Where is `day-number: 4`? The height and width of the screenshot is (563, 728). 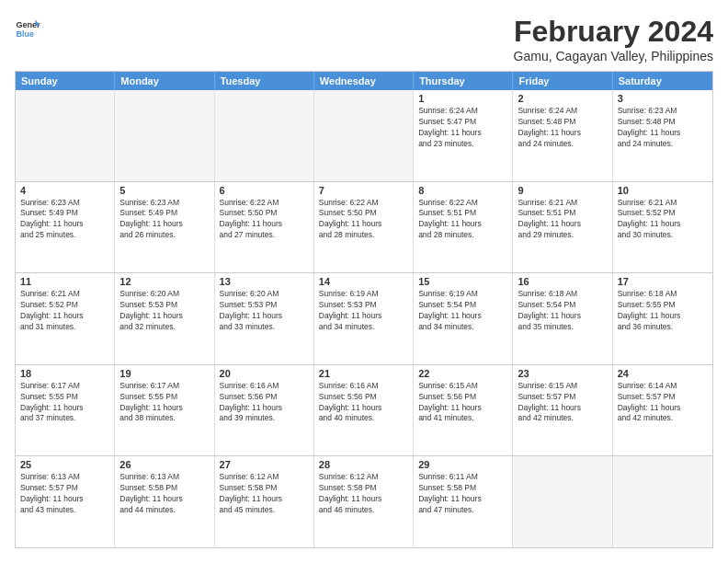
day-number: 4 is located at coordinates (64, 190).